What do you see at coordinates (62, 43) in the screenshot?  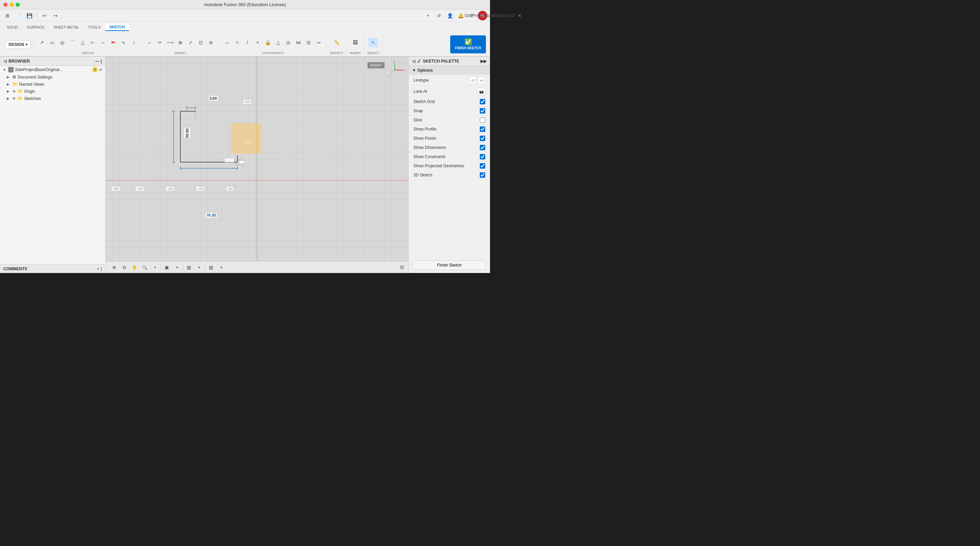 I see `circle-icon: ◎` at bounding box center [62, 43].